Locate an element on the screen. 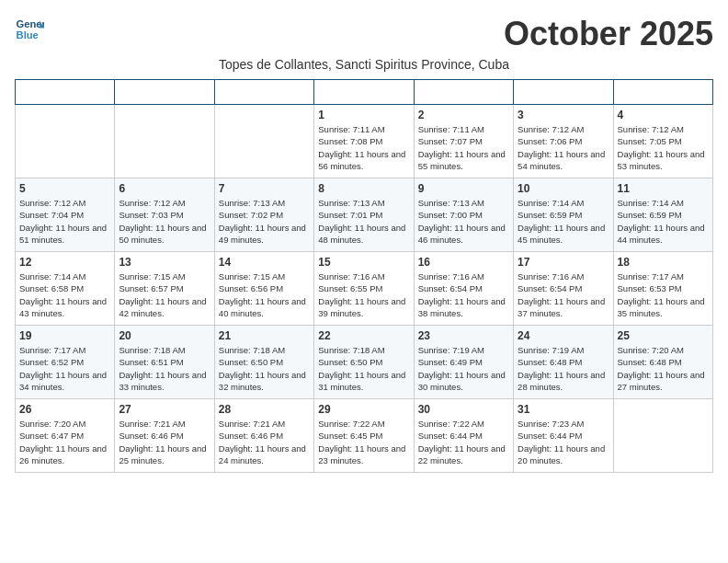  day-info: Sunrise: 7:11 AM Sunset: 7:07 PM Dayligh… is located at coordinates (463, 147).